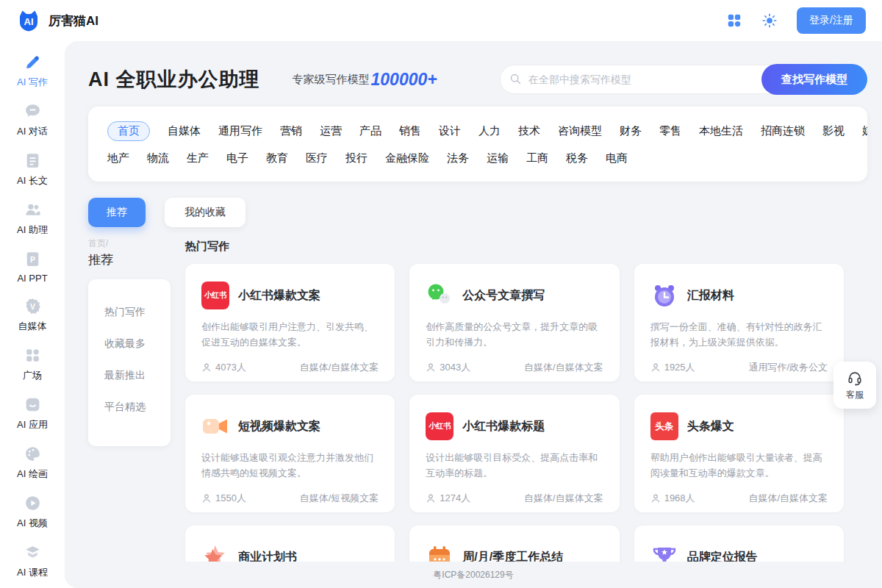 This screenshot has height=588, width=882. I want to click on model-card: 短视频爆款文案 设计能够迅速吸引观众注意力并激发他们情感共鸣的短视频文案。 15…, so click(290, 453).